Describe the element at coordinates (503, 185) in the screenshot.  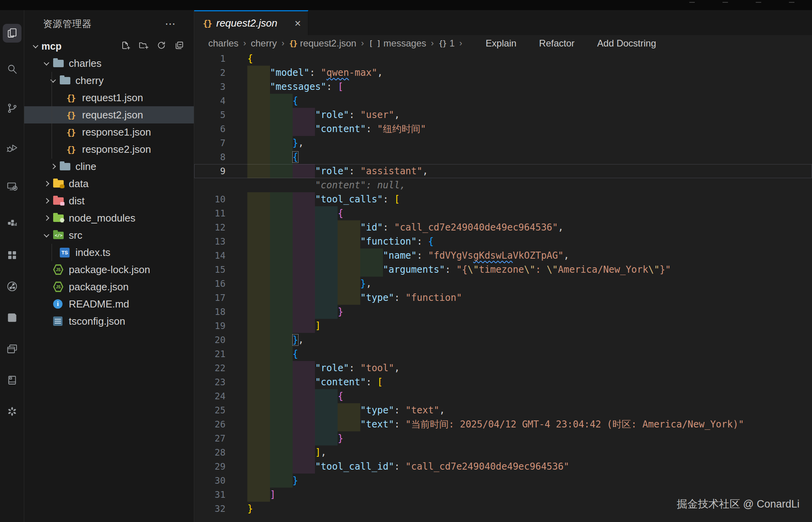
I see `ghost-code-line: "content": null,` at that location.